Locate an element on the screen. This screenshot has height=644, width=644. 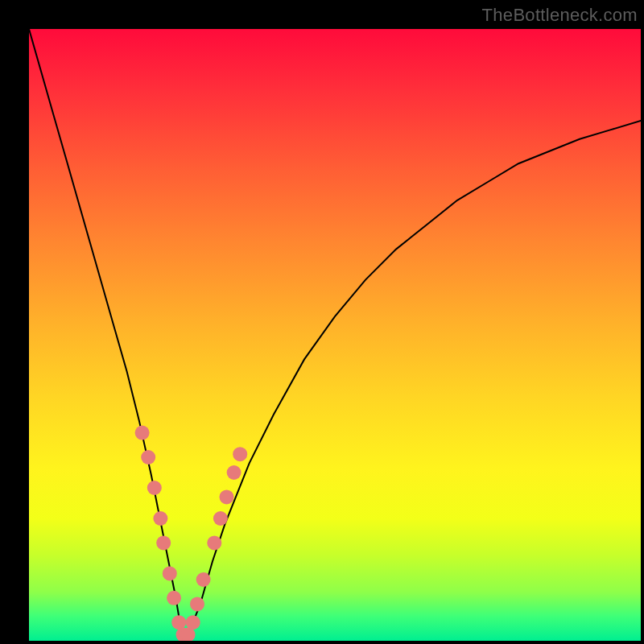
watermark-text: TheBottleneck.com is located at coordinates (560, 15).